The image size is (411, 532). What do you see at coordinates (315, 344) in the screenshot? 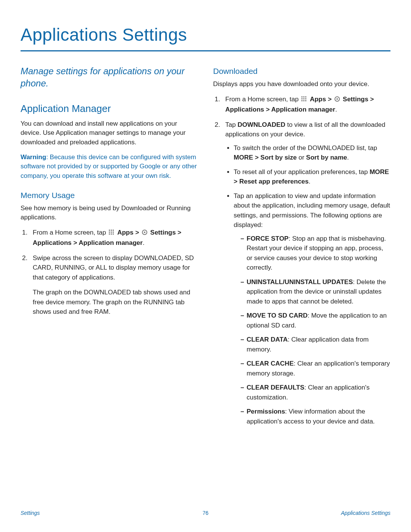
I see `opt-clear-data: CLEAR DATA: Clear application data from …` at bounding box center [315, 344].